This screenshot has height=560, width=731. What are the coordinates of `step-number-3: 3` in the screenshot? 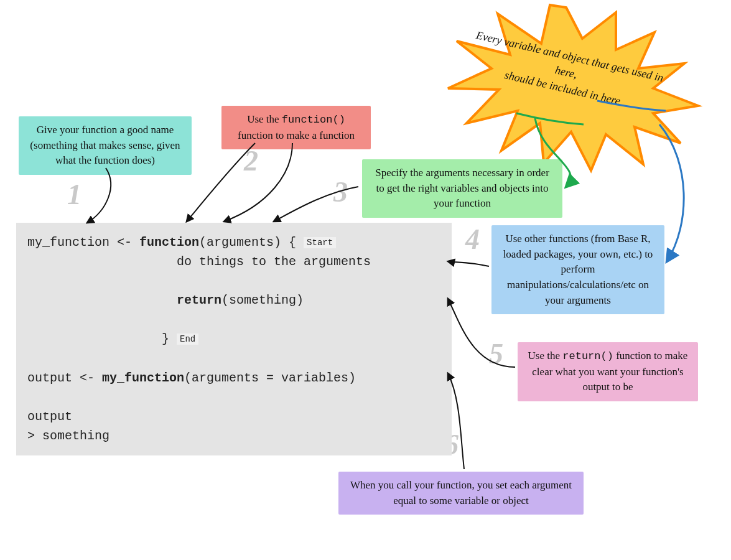 It's located at (341, 192).